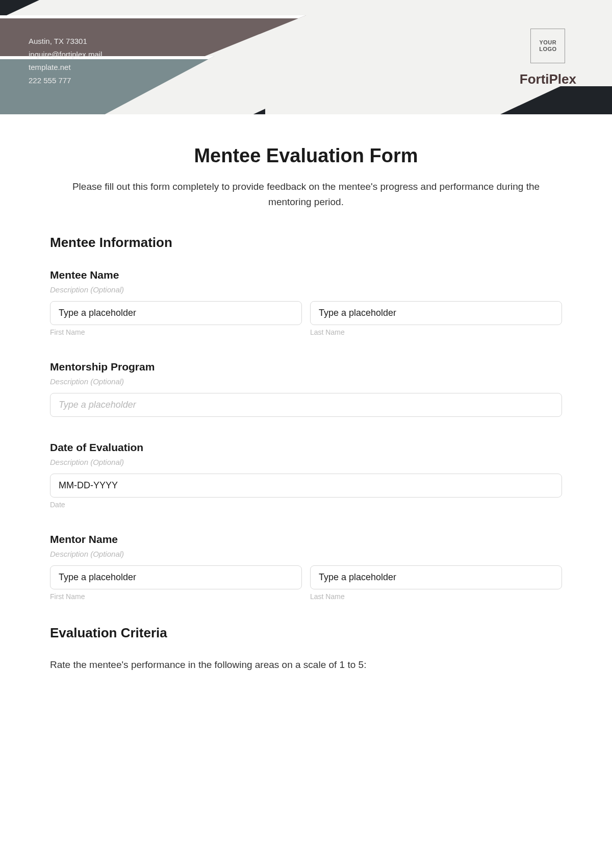 This screenshot has height=868, width=612. Describe the element at coordinates (306, 243) in the screenshot. I see `section-mentee-info: Mentee Information` at that location.